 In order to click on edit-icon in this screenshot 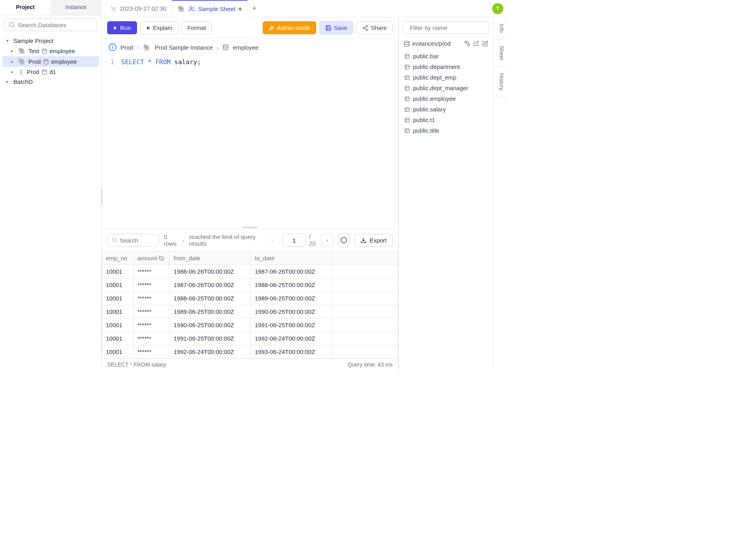, I will do `click(485, 43)`.